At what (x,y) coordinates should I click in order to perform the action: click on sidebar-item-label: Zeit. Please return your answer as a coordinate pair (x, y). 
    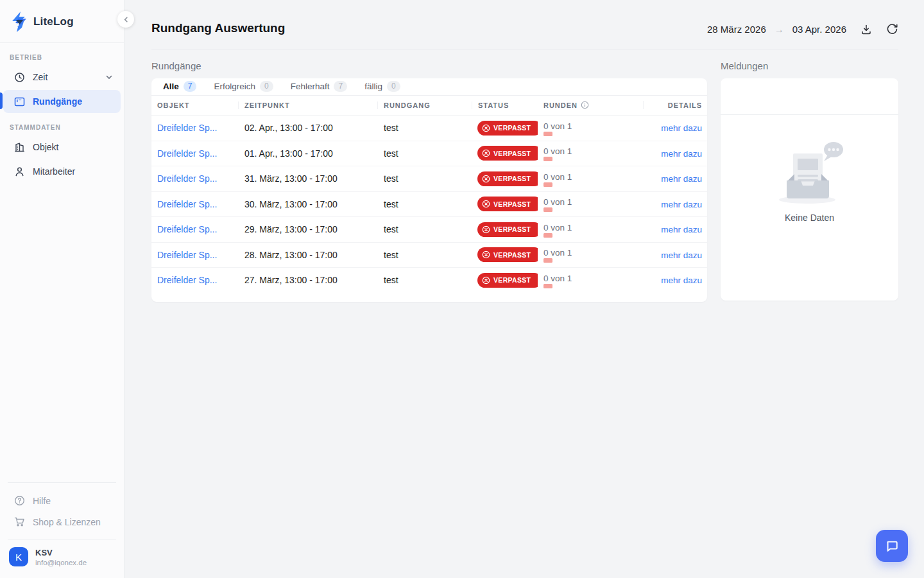
    Looking at the image, I should click on (65, 77).